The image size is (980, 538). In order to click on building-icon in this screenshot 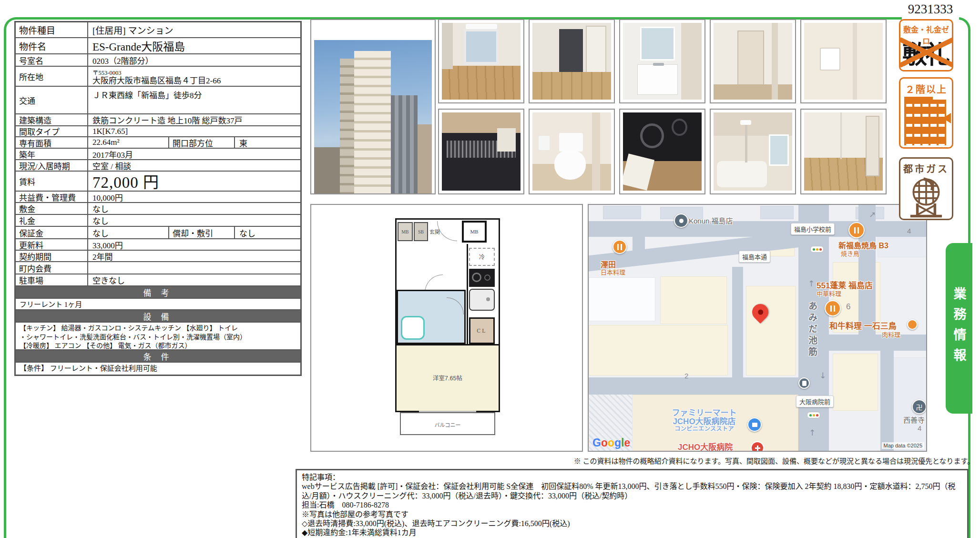, I will do `click(925, 122)`.